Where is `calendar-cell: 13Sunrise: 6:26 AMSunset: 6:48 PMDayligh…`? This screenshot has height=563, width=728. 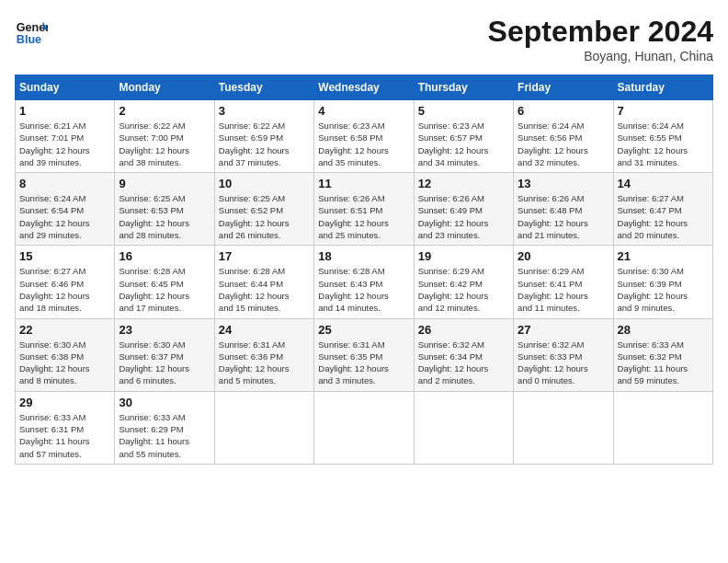
calendar-cell: 13Sunrise: 6:26 AMSunset: 6:48 PMDayligh… is located at coordinates (563, 210).